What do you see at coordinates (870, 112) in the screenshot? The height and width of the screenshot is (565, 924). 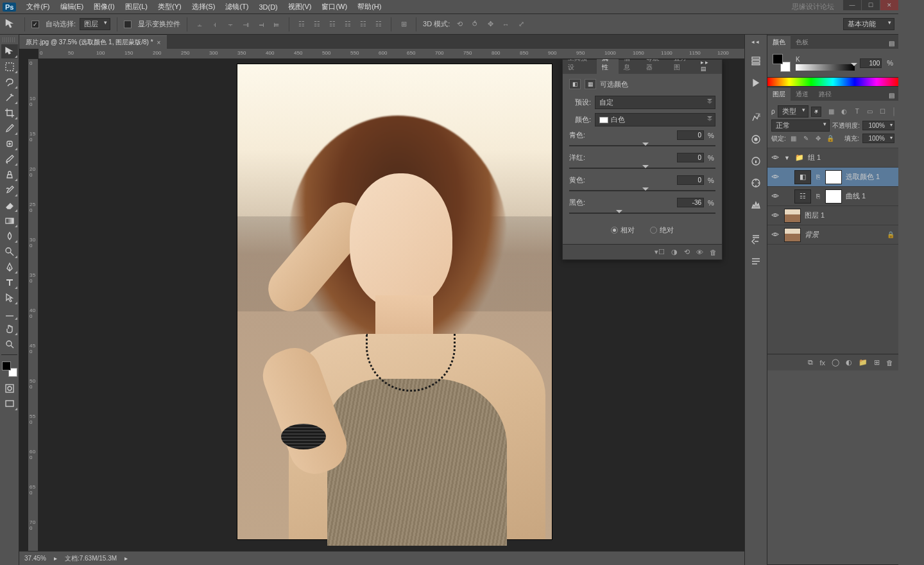 I see `filter-shape-icon: ▭` at bounding box center [870, 112].